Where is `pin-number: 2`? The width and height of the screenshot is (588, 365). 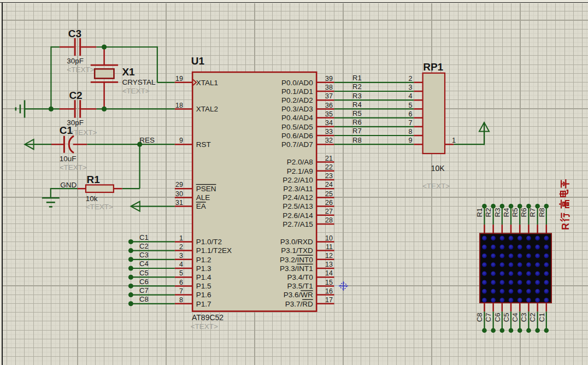 pin-number: 2 is located at coordinates (181, 247).